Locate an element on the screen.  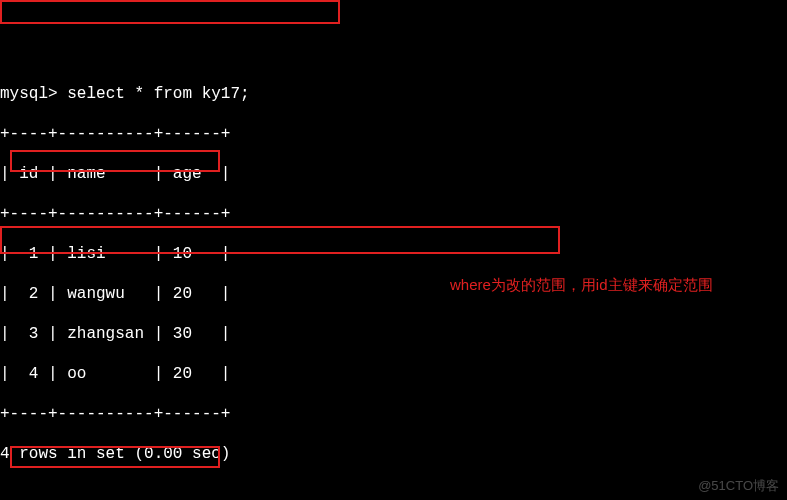
prompt-line-1: mysql> select * from ky17; is located at coordinates (394, 94).